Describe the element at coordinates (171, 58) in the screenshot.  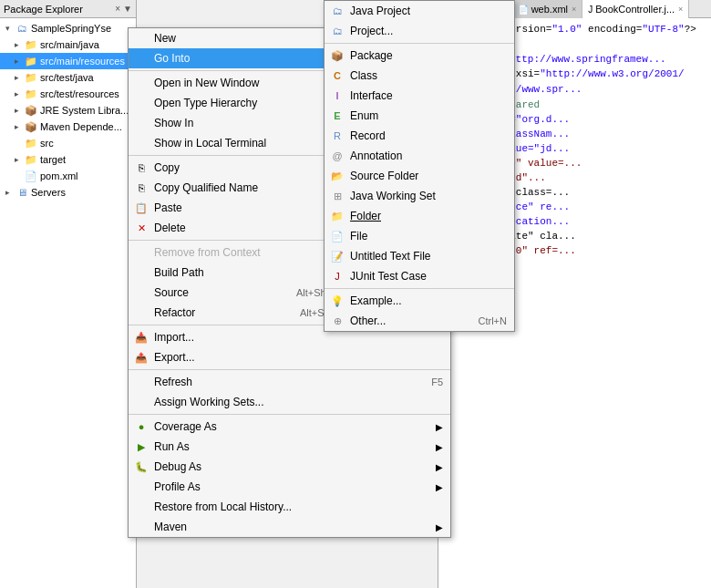
I see `menu-label: Go Into` at that location.